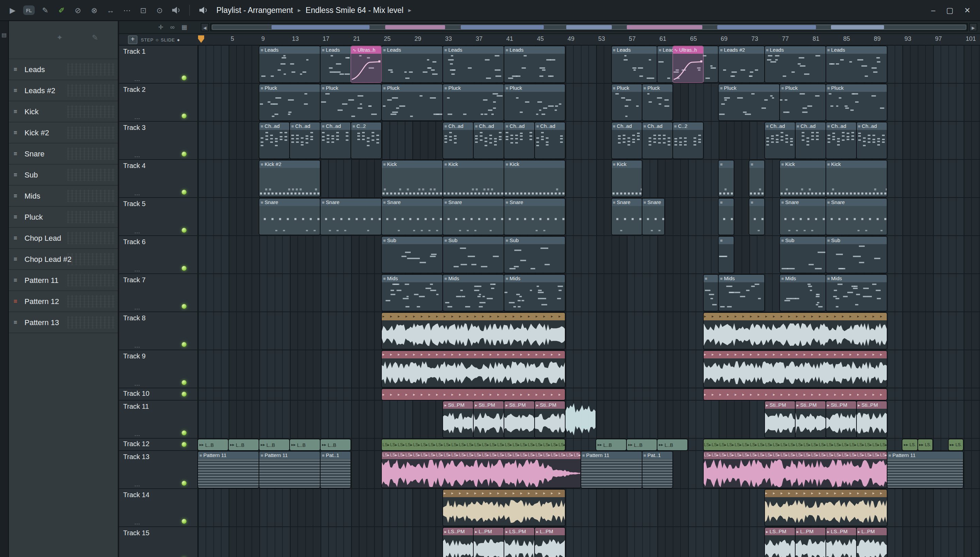  I want to click on sparkle-icon: ✦, so click(60, 37).